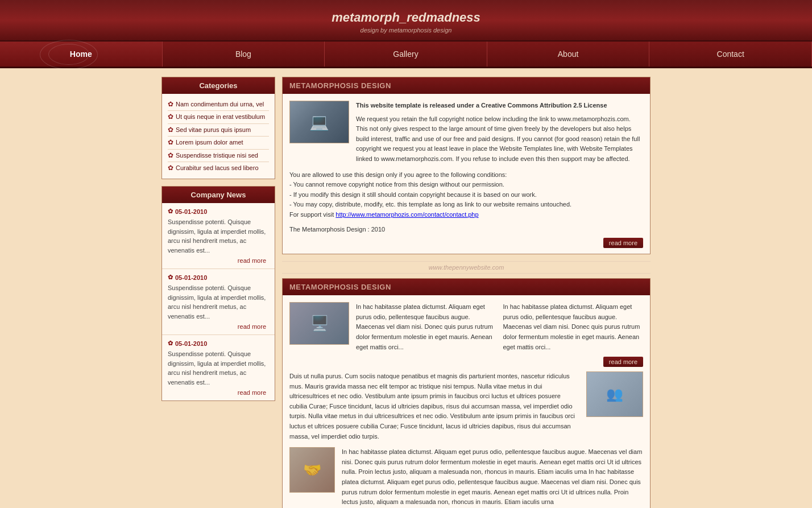 The height and width of the screenshot is (508, 812). Describe the element at coordinates (466, 362) in the screenshot. I see `section2-read-more: read more` at that location.